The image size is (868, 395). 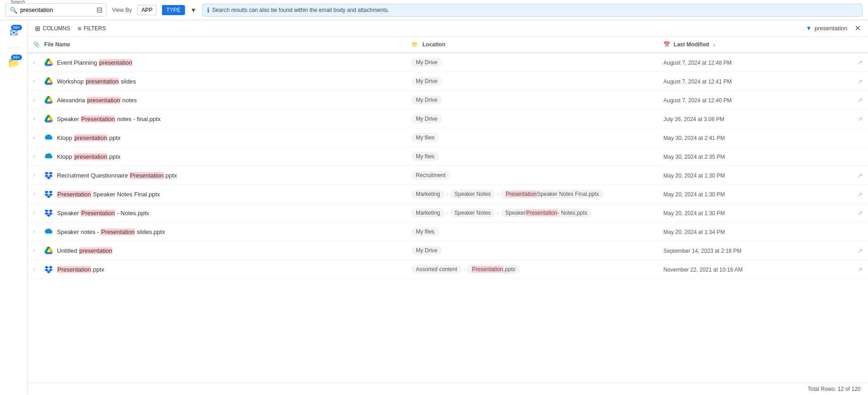 I want to click on file-cell-inner: › Speaker Presentation notes - final.ppt…, so click(x=217, y=119).